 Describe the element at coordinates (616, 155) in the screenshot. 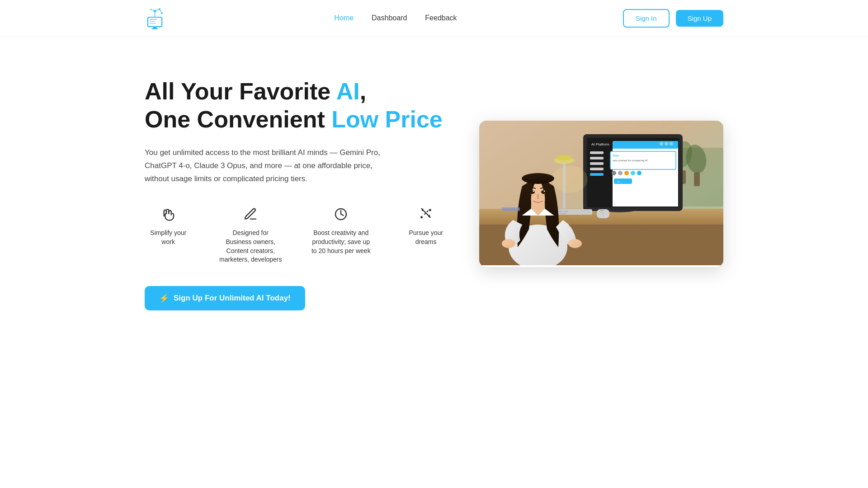

I see `svg-text: Type` at that location.